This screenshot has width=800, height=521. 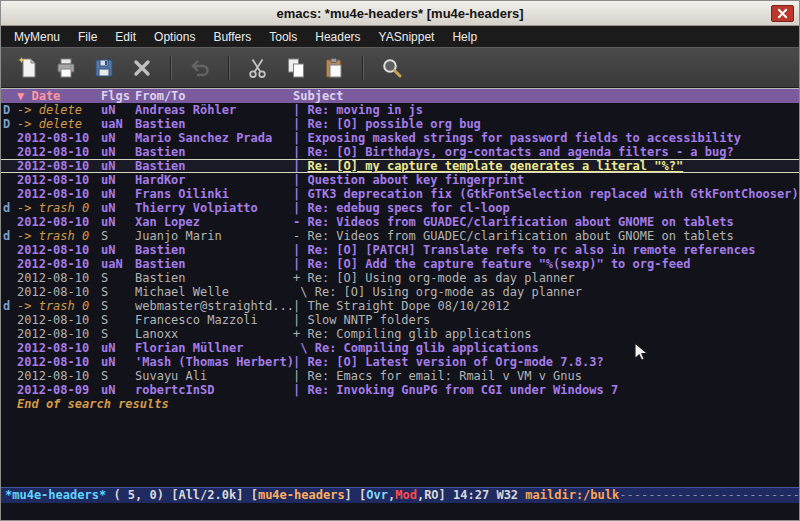 I want to click on subject-text: Re: [O] Using org-mode as day planner, so click(x=448, y=292).